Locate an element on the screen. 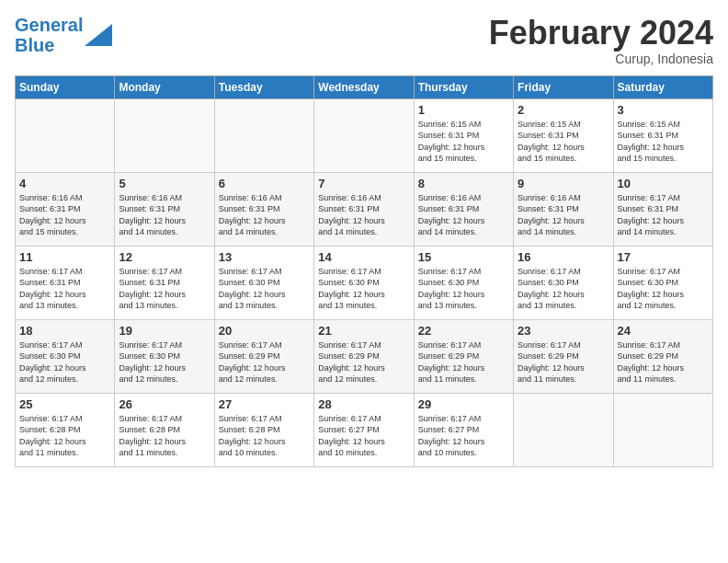 The width and height of the screenshot is (728, 563). day-number: 12 is located at coordinates (164, 258).